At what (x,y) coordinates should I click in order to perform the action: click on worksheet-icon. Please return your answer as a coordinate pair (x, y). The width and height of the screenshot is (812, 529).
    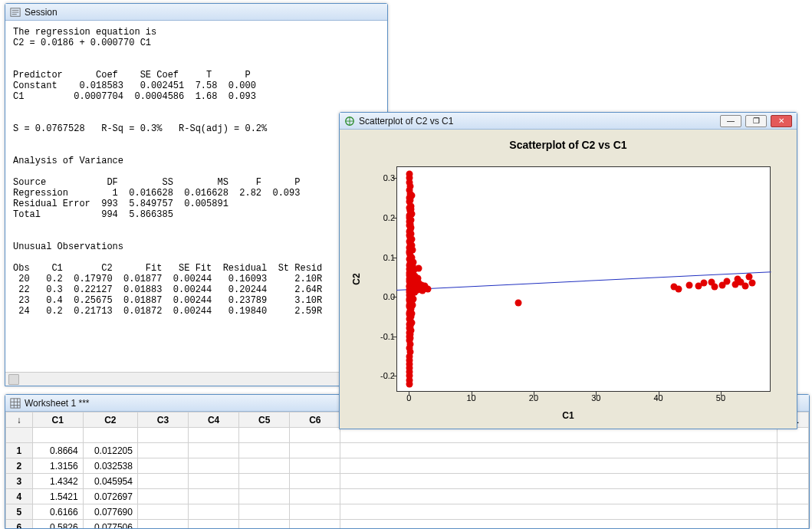
    Looking at the image, I should click on (15, 403).